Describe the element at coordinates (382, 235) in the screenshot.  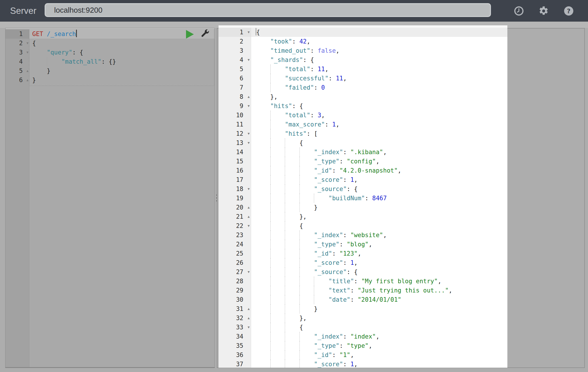
I see `code-line: "_index": "website",` at that location.